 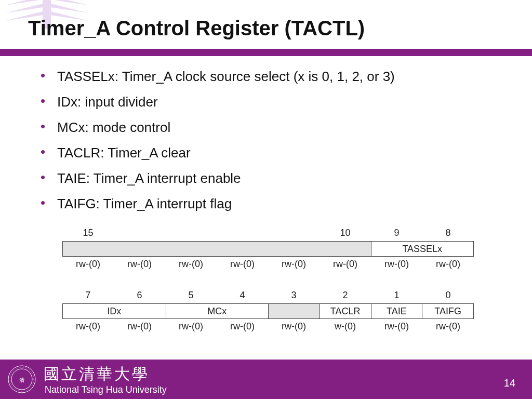 I want to click on footer-bar: 清 國立清華大學 National Tsing Hua University 1…, so click(x=266, y=379).